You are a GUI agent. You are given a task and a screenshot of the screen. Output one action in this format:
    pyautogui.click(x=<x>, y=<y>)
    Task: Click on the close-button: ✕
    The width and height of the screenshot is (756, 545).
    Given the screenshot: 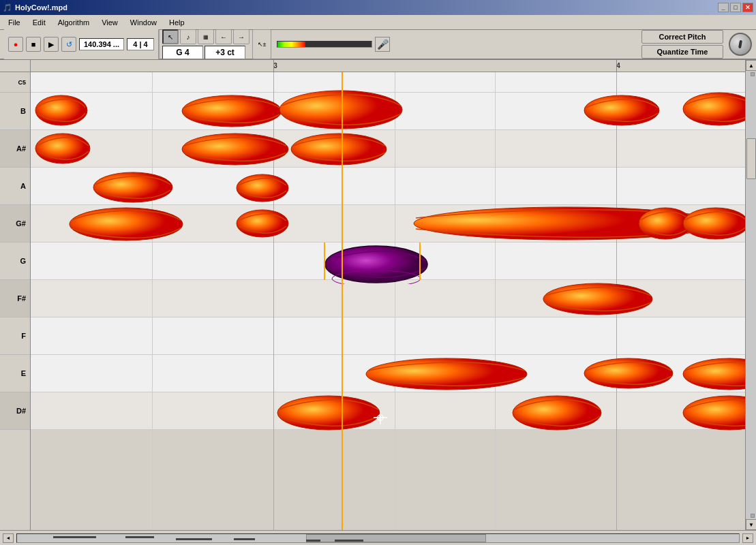 What is the action you would take?
    pyautogui.click(x=748, y=7)
    